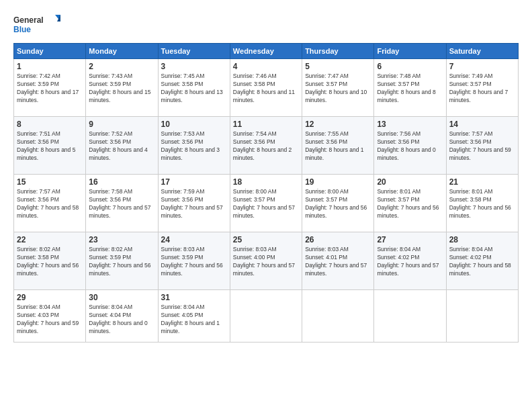  What do you see at coordinates (122, 316) in the screenshot?
I see `calendar-cell: 30Sunrise: 8:04 AMSunset: 4:04 PMDayligh…` at bounding box center [122, 316].